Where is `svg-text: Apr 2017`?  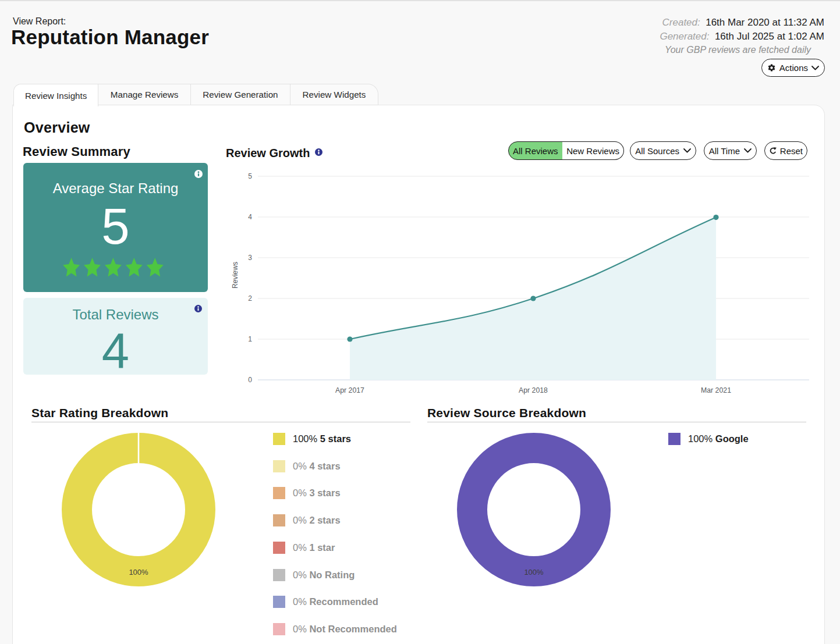
svg-text: Apr 2017 is located at coordinates (350, 390).